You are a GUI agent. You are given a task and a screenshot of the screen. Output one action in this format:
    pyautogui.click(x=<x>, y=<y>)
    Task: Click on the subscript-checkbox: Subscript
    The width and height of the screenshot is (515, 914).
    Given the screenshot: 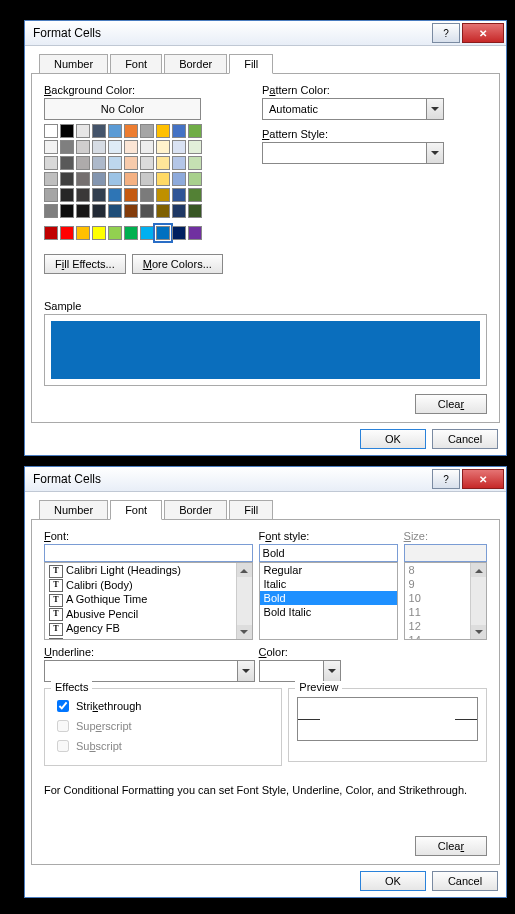 What is the action you would take?
    pyautogui.click(x=163, y=746)
    